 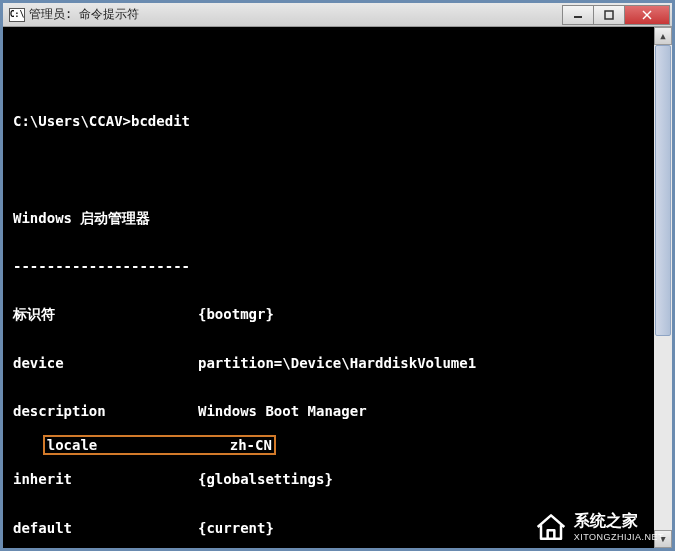 I want to click on scroll-up-button: ▲, so click(x=663, y=36).